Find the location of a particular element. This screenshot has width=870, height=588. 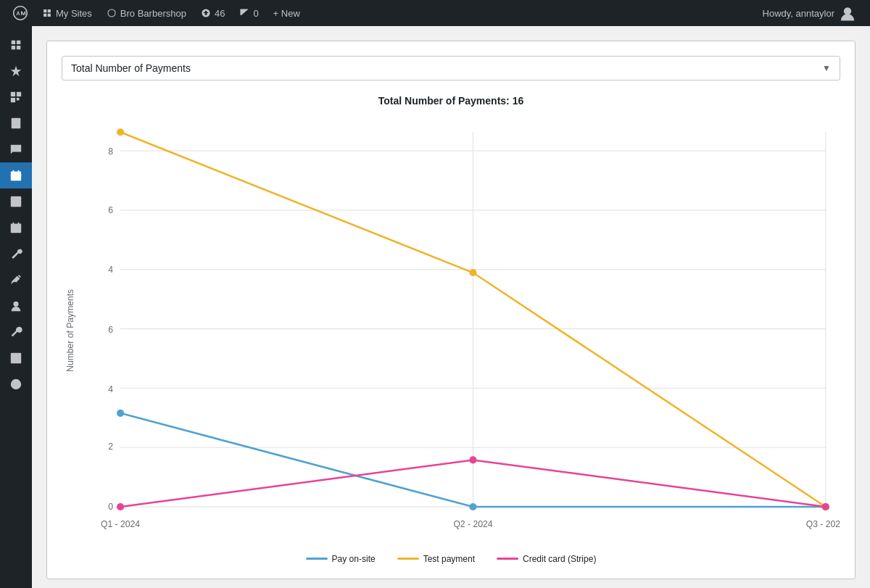

sidebar-item-user is located at coordinates (16, 306).